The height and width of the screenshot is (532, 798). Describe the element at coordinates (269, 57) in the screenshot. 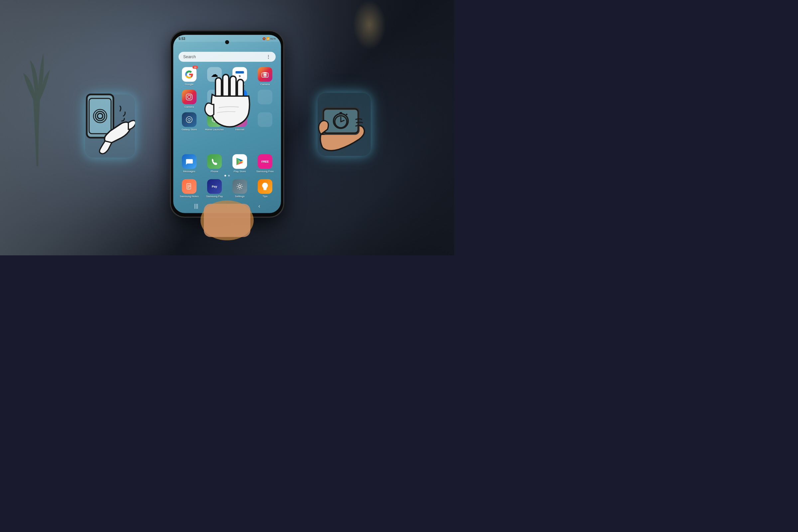

I see `search-menu-icon: ⋮` at that location.